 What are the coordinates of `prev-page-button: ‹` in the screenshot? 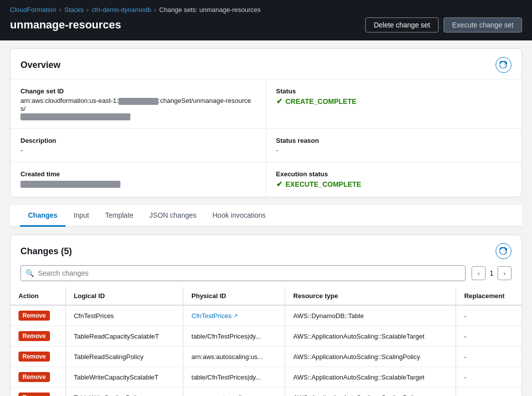 It's located at (479, 273).